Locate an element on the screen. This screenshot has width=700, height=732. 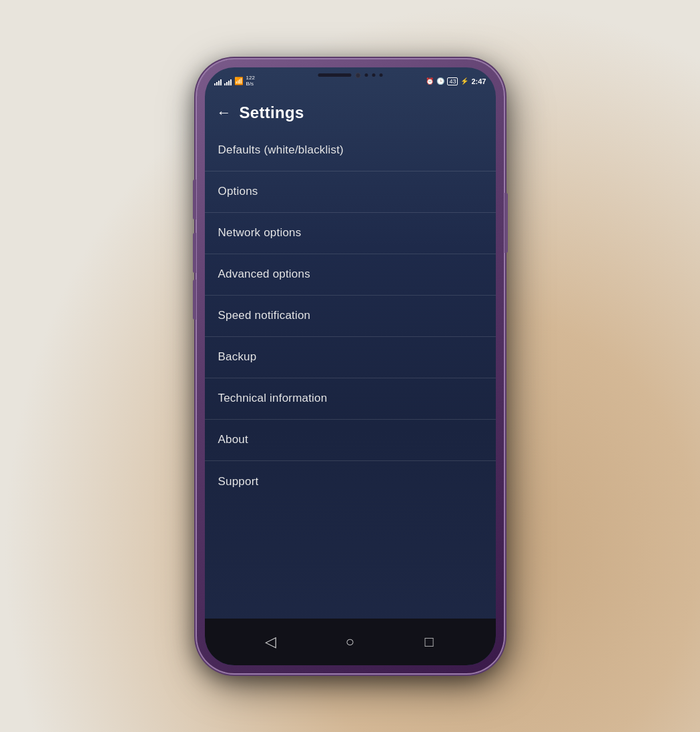
menu-item-about: About is located at coordinates (350, 440).